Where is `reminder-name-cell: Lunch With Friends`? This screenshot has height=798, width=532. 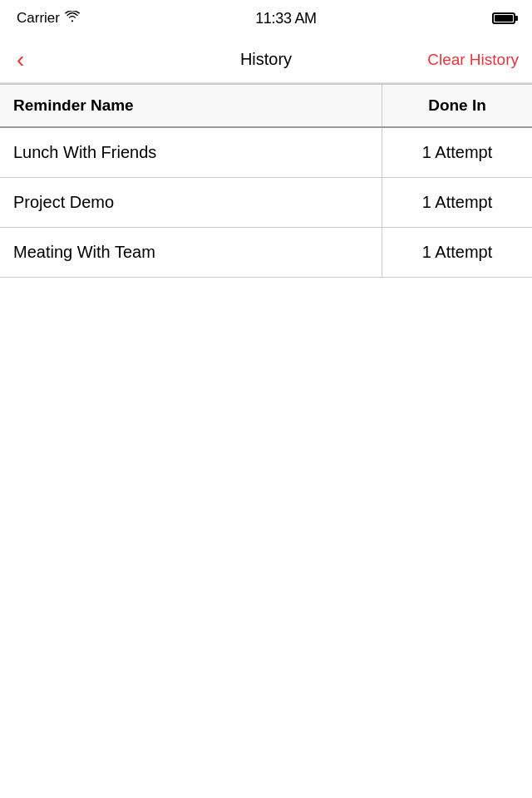
reminder-name-cell: Lunch With Friends is located at coordinates (191, 153).